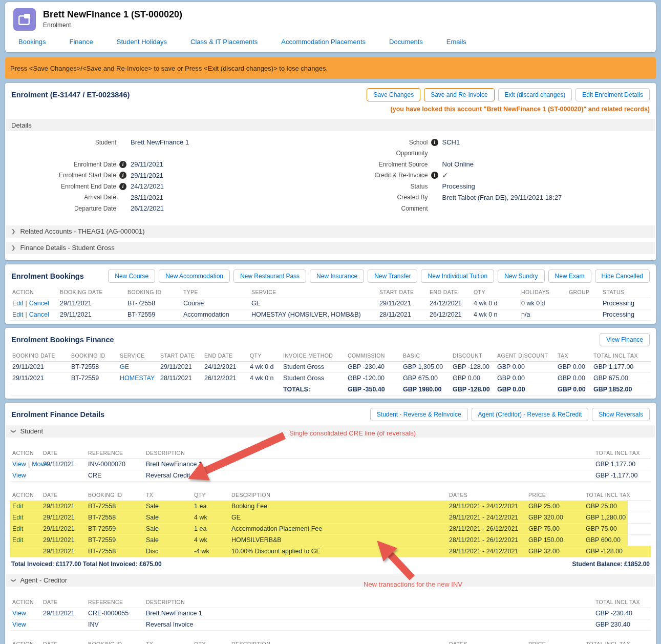 This screenshot has width=661, height=644. I want to click on cell, so click(584, 303).